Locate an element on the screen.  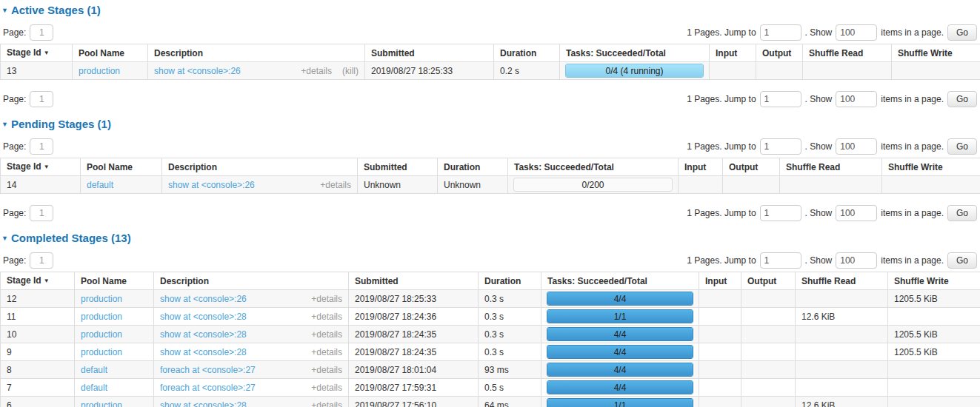
pagination-left: Page: is located at coordinates (28, 99).